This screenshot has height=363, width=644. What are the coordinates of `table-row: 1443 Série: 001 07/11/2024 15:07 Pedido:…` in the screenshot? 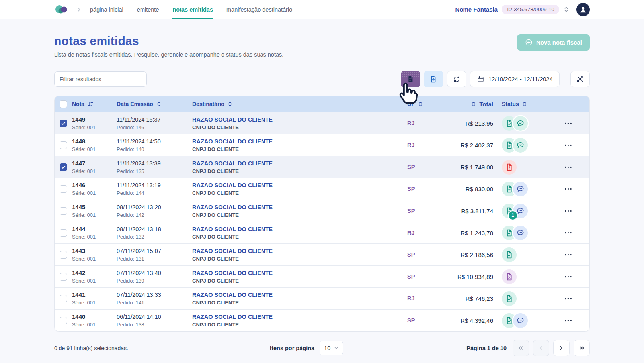 It's located at (322, 254).